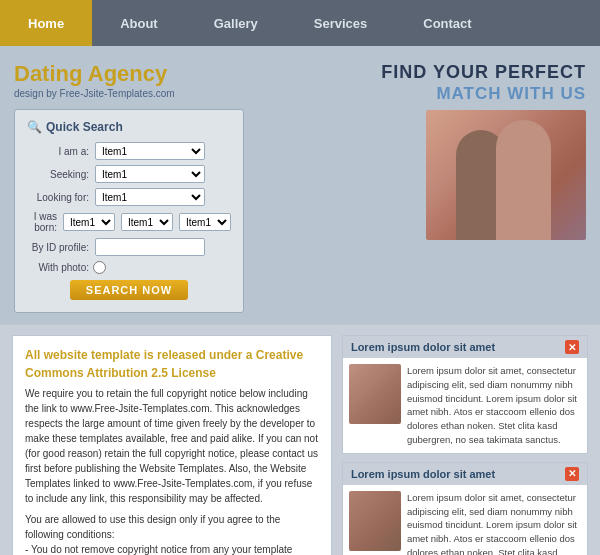 The height and width of the screenshot is (555, 600). What do you see at coordinates (129, 174) in the screenshot?
I see `seeking-row: Seeking: Item1` at bounding box center [129, 174].